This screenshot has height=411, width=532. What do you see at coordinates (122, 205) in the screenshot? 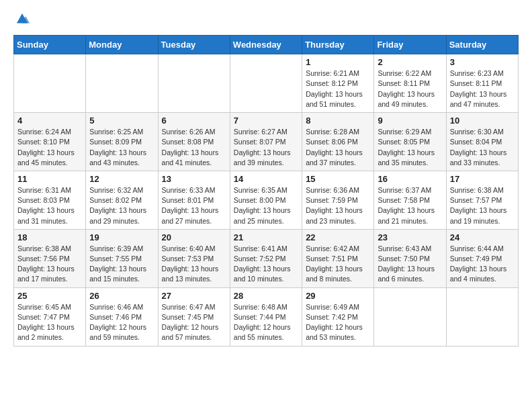
I see `day-info: Sunrise: 6:32 AMSunset: 8:02 PMDaylight:…` at bounding box center [122, 205].